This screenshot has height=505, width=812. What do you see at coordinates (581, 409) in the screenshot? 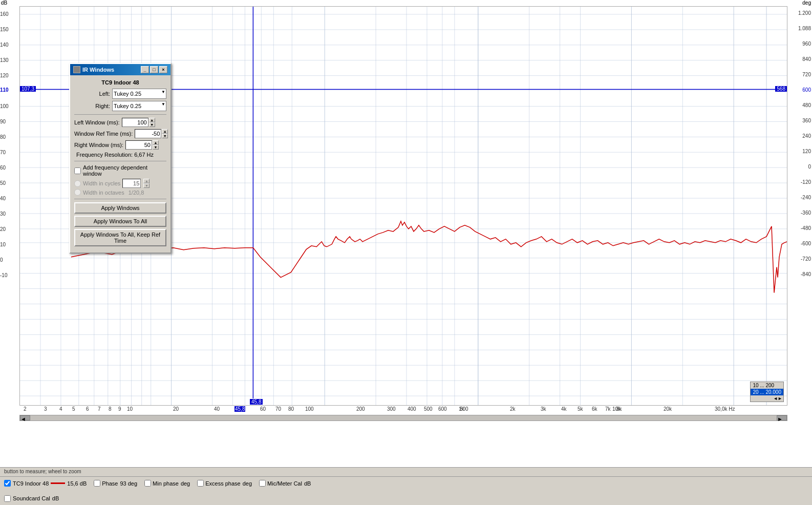
I see `x-5k: 5k` at bounding box center [581, 409].